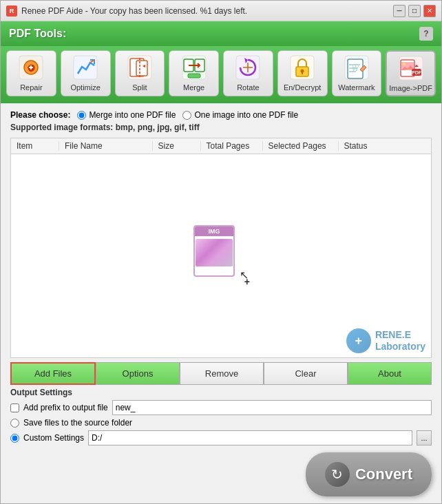 This screenshot has height=504, width=442. Describe the element at coordinates (386, 146) in the screenshot. I see `col-status: Status` at that location.